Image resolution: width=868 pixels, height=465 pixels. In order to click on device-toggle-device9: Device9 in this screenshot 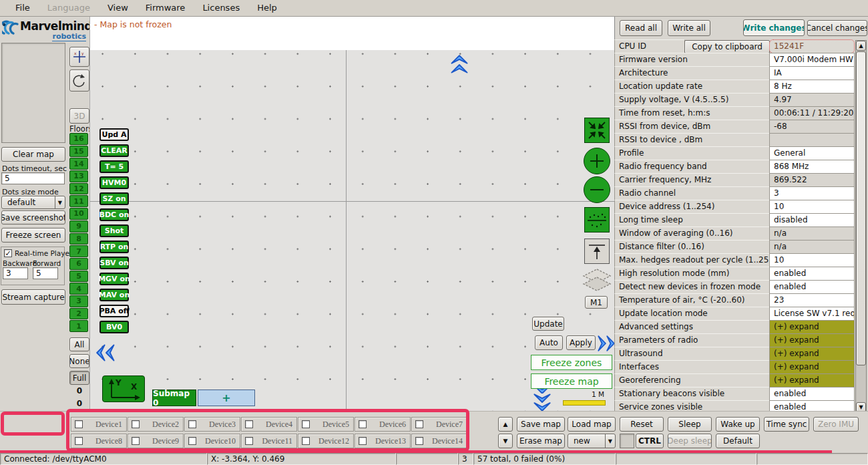, I will do `click(156, 441)`.